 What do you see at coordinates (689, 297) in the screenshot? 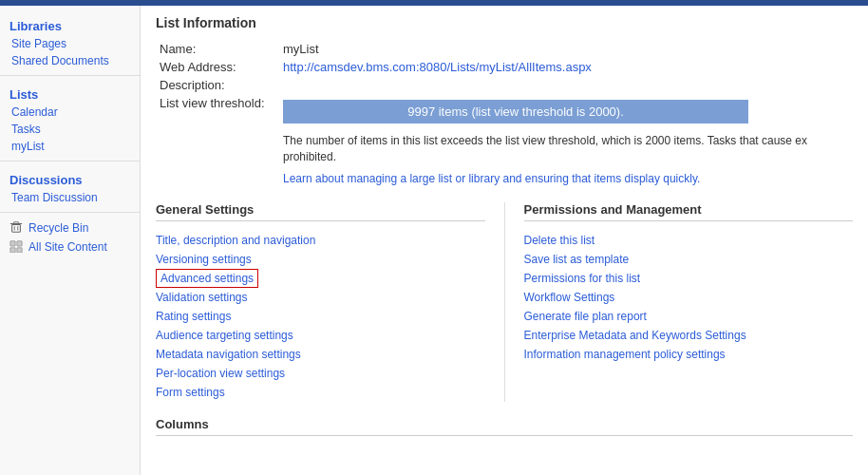
I see `link-workflow-settings: Workflow Settings` at bounding box center [689, 297].